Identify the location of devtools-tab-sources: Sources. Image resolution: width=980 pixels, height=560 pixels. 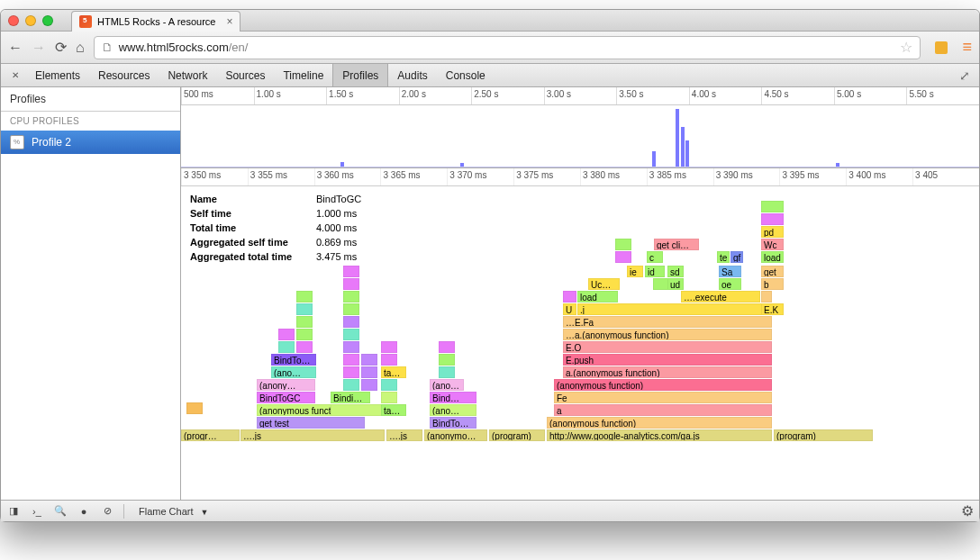
(245, 76).